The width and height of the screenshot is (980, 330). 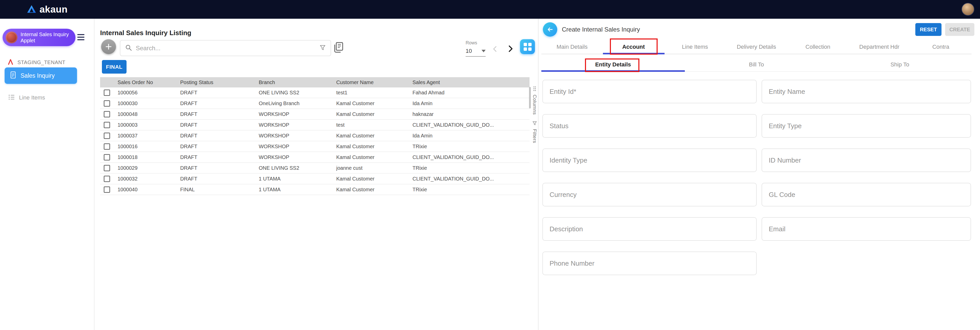 I want to click on column-header-branch: Branch, so click(x=298, y=82).